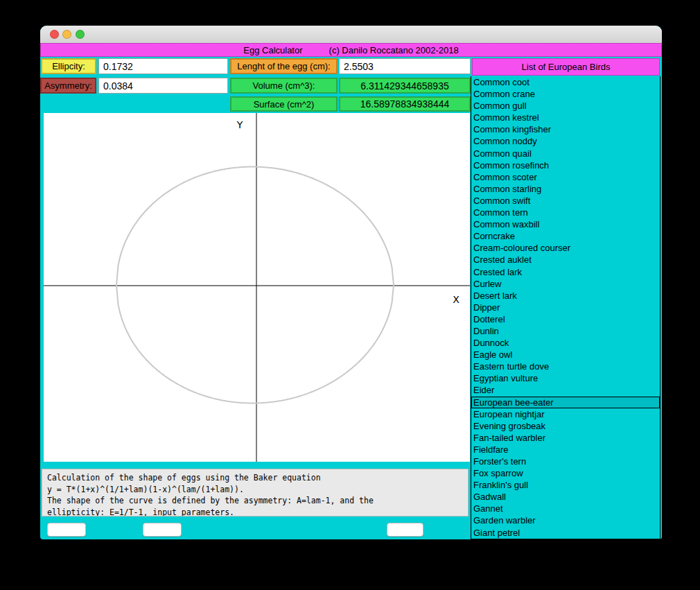 Image resolution: width=700 pixels, height=590 pixels. I want to click on x-axis-label: X, so click(456, 300).